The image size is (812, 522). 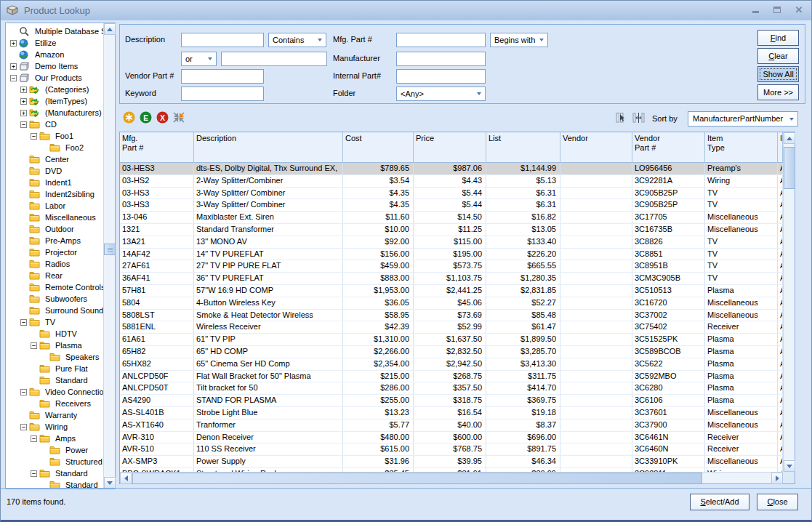 What do you see at coordinates (222, 76) in the screenshot?
I see `vendor-part-input` at bounding box center [222, 76].